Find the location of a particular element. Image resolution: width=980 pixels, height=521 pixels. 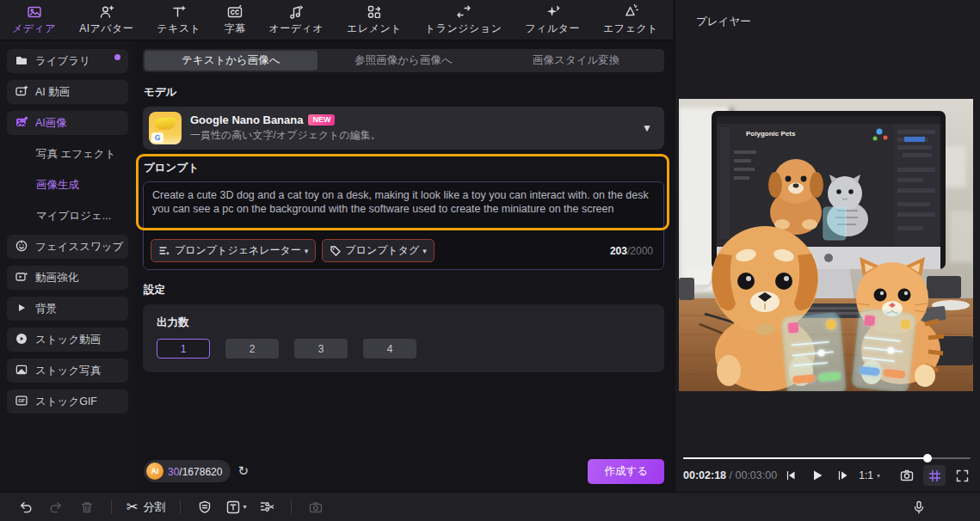

nav-elements: エレメント is located at coordinates (374, 20).